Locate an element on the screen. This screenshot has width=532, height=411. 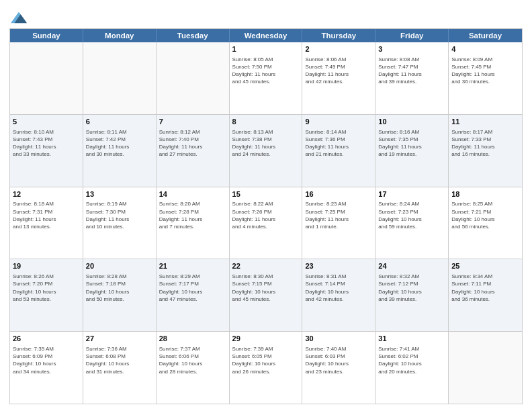
calendar-day-26: 26Sunrise: 7:35 AM Sunset: 6:09 PM Dayli… is located at coordinates (47, 368).